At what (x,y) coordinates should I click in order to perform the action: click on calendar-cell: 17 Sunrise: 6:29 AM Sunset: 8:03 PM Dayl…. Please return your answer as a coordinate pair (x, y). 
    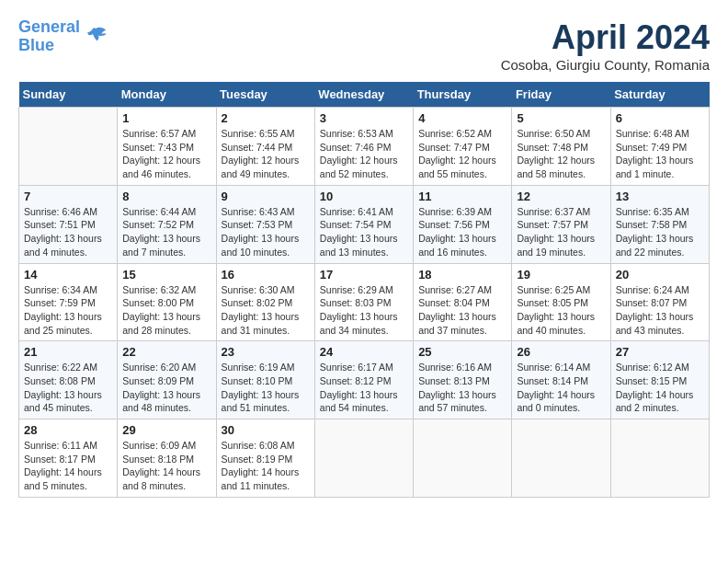
    Looking at the image, I should click on (364, 302).